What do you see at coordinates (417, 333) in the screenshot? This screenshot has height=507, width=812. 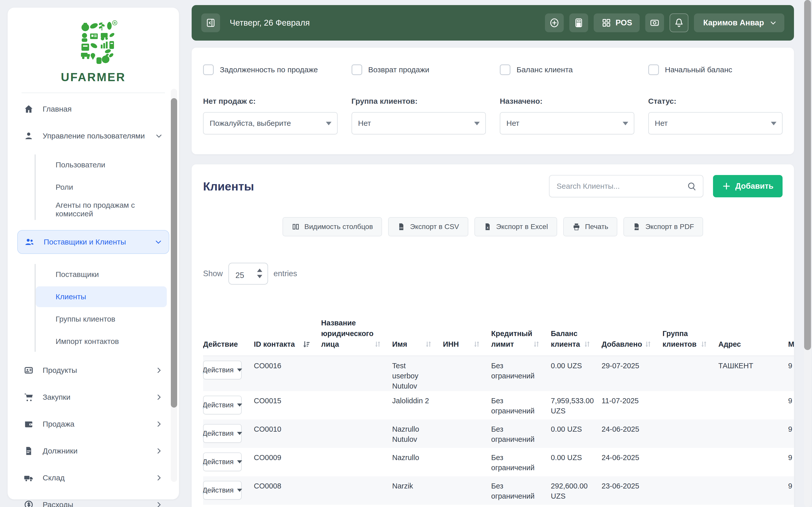 I see `col-name: Имя` at bounding box center [417, 333].